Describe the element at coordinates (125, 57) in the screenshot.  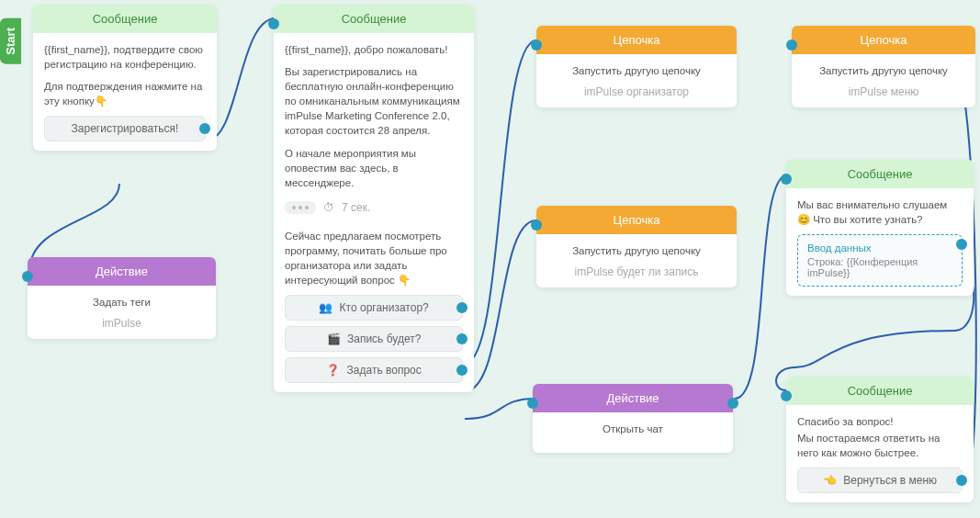
I see `msg-text: {{first_name}}, подтвердите свою регистр…` at that location.